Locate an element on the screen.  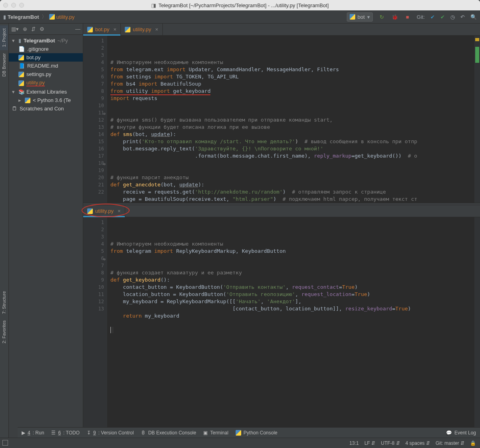
lock-icon: 🔒 is located at coordinates (473, 443).